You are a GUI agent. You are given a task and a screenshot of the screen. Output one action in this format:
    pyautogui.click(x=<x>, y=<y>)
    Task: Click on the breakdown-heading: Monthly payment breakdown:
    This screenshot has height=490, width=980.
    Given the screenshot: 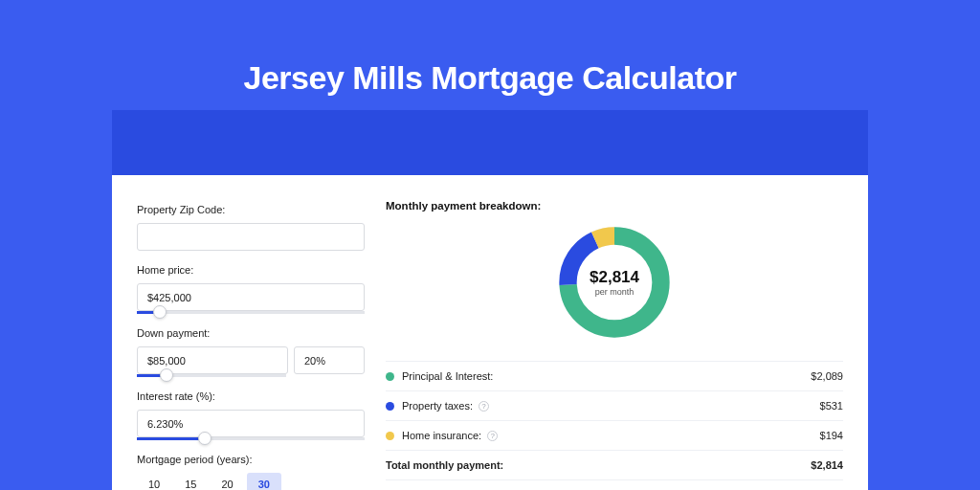 What is the action you would take?
    pyautogui.click(x=614, y=206)
    